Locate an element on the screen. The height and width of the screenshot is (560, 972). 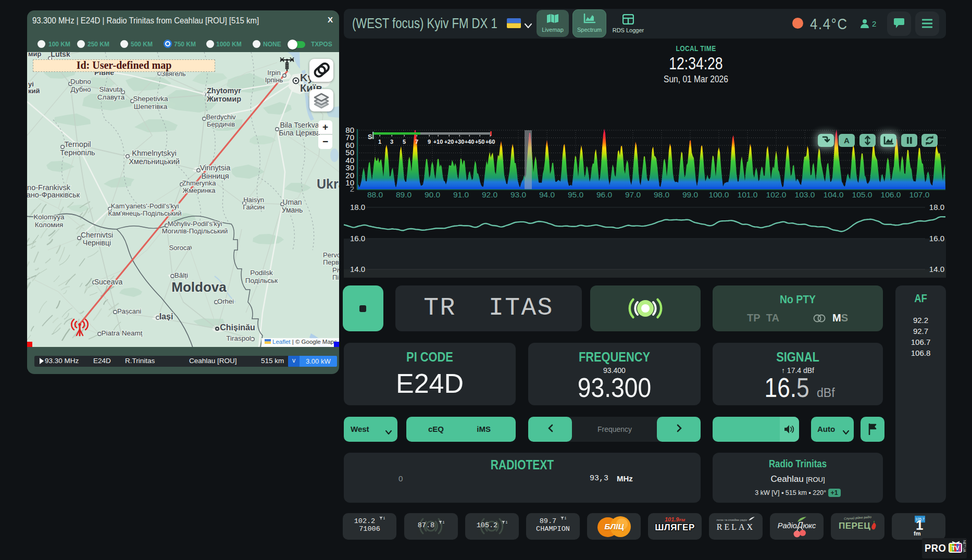
svg-text: зано-Франківськ is located at coordinates (54, 195).